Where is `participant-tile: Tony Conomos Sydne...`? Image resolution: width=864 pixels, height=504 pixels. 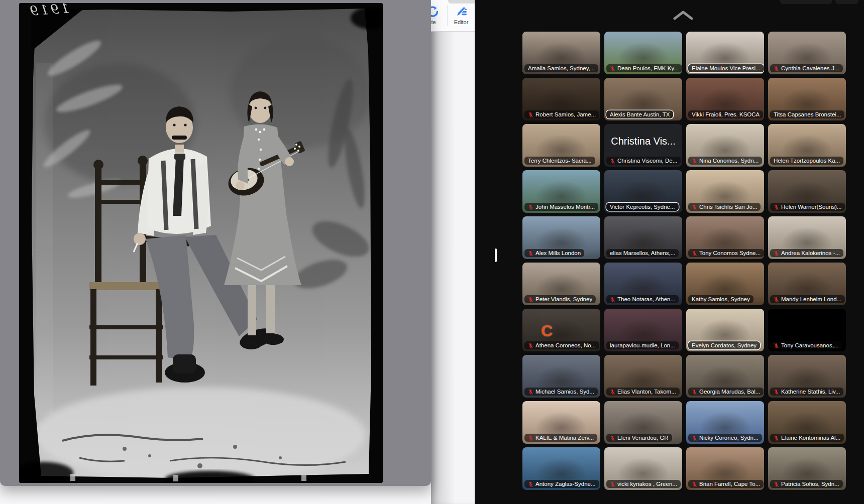 participant-tile: Tony Conomos Sydne... is located at coordinates (725, 238).